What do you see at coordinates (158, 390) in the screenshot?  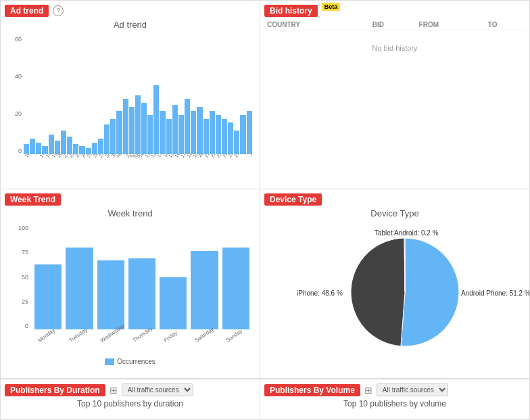 I see `pub-duration-traffic-select: All traffic sources` at bounding box center [158, 390].